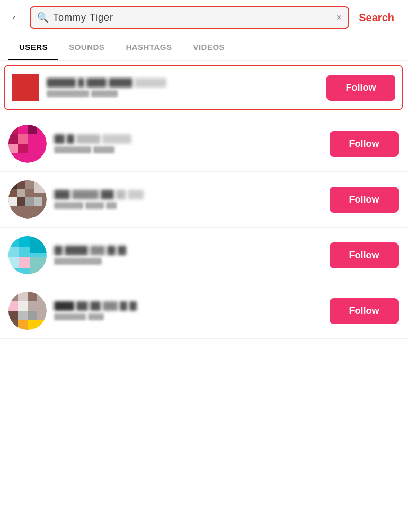 The image size is (407, 532). Describe the element at coordinates (76, 250) in the screenshot. I see `n4b` at that location.